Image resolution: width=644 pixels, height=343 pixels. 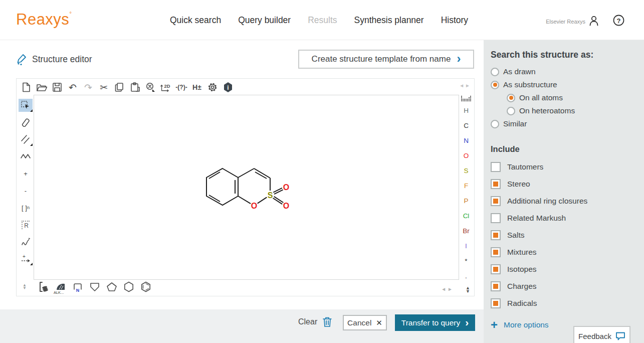 I want to click on cancel-button: Cancel ✕, so click(x=365, y=323).